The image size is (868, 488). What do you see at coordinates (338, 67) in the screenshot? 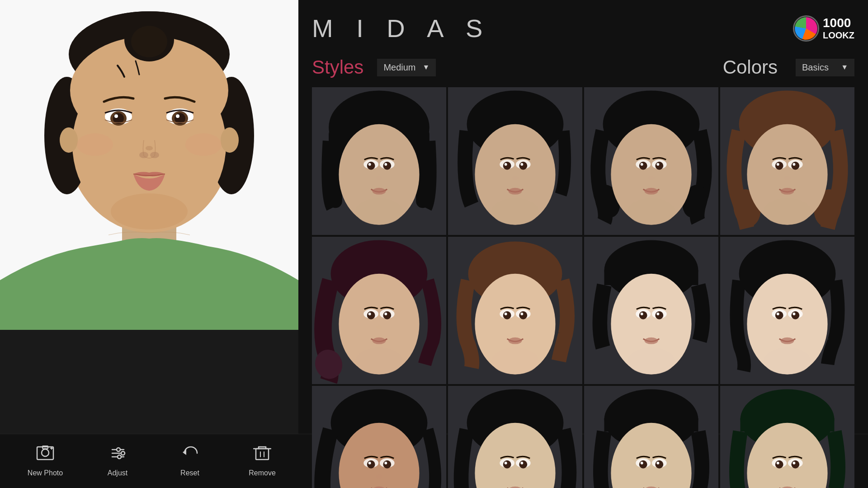
I see `styles-label: Styles` at bounding box center [338, 67].